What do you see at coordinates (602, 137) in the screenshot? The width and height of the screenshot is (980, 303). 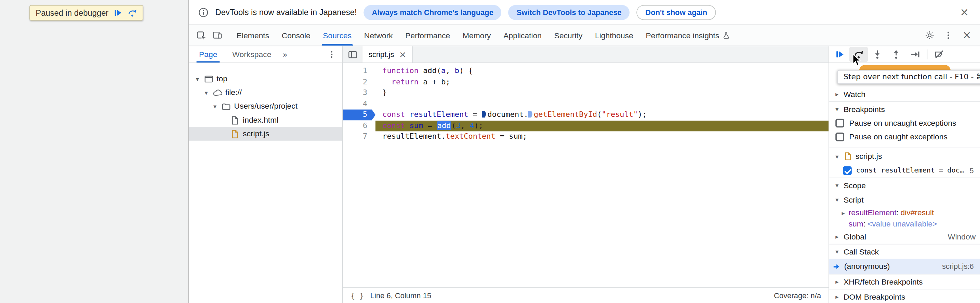 I see `code-line-content: resultElement.textContent = sum;` at bounding box center [602, 137].